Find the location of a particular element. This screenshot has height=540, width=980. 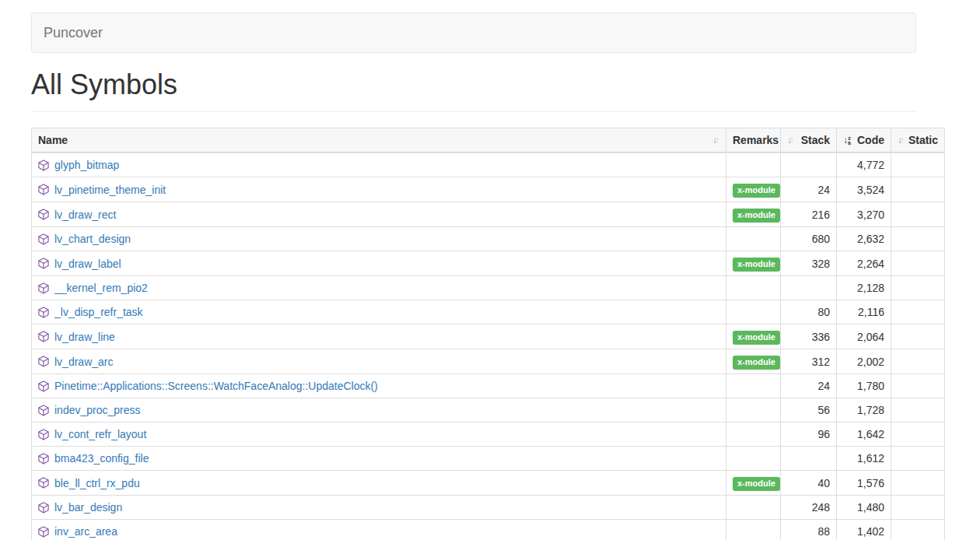

table-row: lv_draw_arcx-module3122,002 is located at coordinates (488, 362).